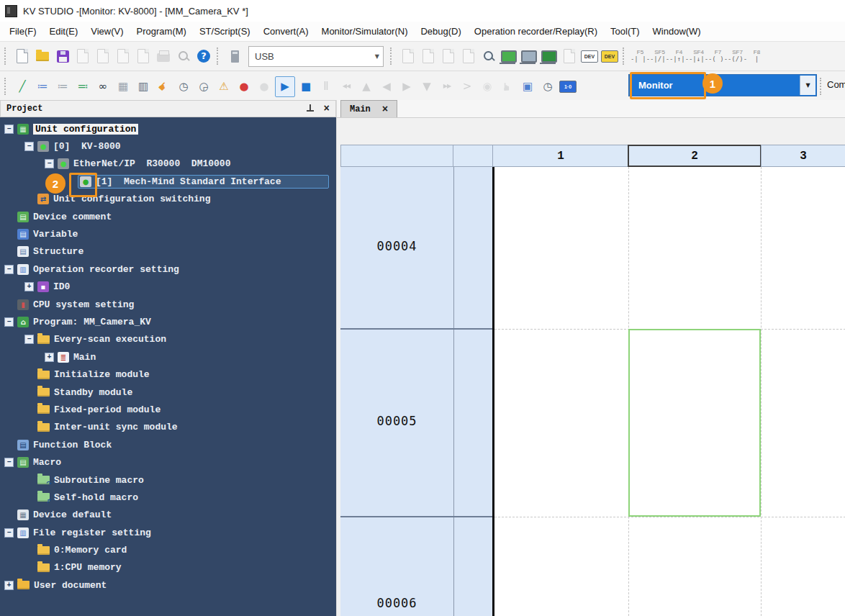  Describe the element at coordinates (168, 217) in the screenshot. I see `tree-item-device-comment: ▤Device comment` at that location.